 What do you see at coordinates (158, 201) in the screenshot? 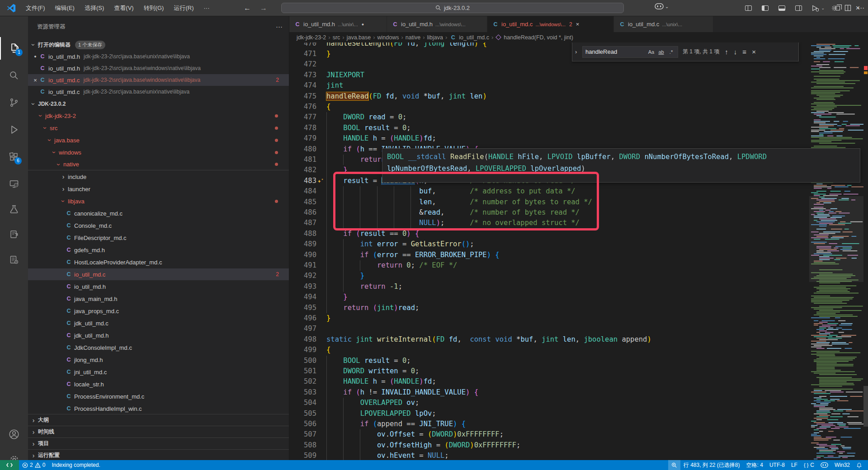
I see `tree-folder-libjava: ›libjava` at bounding box center [158, 201].